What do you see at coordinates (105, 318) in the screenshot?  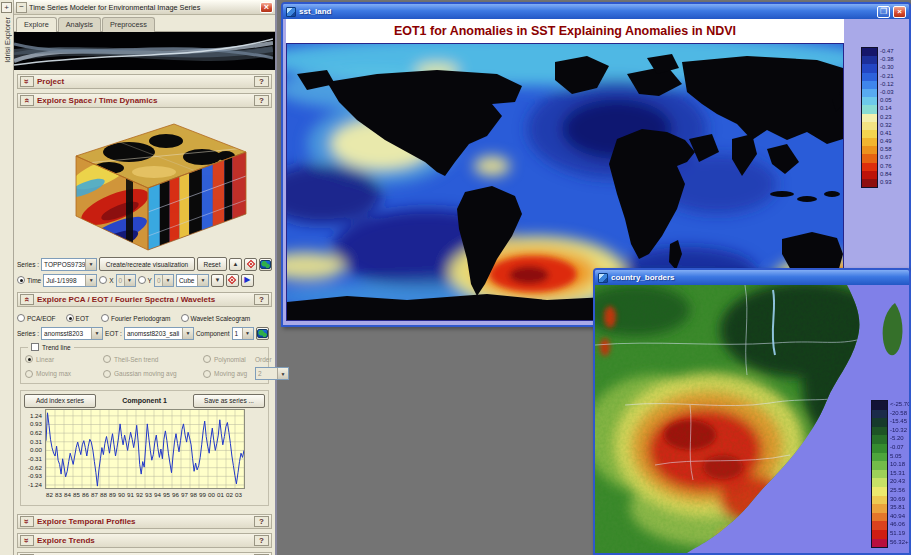 I see `fourier-radio` at bounding box center [105, 318].